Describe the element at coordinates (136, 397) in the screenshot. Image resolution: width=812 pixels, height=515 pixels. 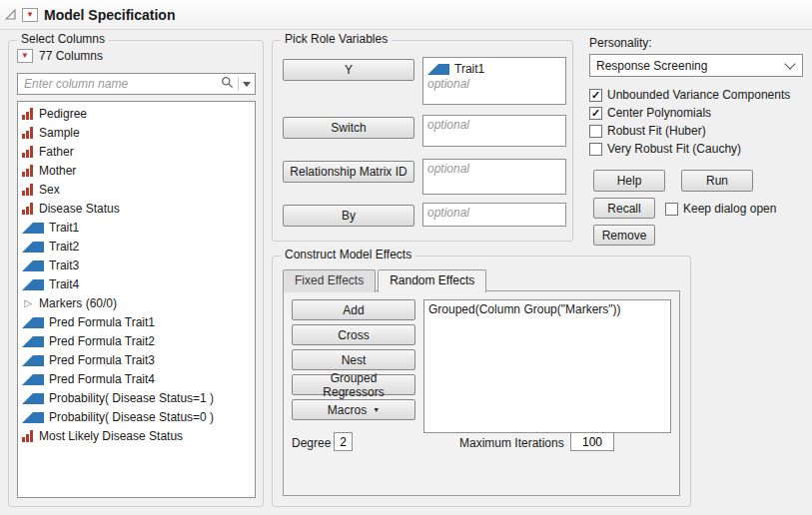
I see `column-item: Probability( Disease Status=1 )` at that location.